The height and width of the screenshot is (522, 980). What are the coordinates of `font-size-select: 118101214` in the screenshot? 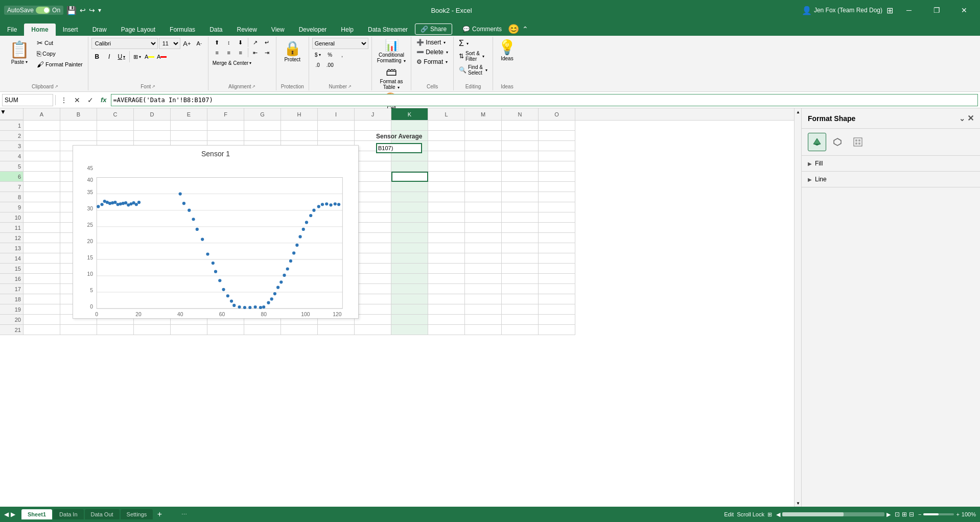 It's located at (170, 43).